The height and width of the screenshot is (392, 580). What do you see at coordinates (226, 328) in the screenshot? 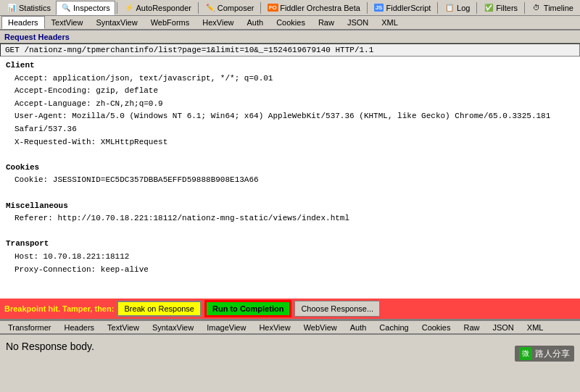
I see `bottom-subtab-imageview: ImageView` at bounding box center [226, 328].